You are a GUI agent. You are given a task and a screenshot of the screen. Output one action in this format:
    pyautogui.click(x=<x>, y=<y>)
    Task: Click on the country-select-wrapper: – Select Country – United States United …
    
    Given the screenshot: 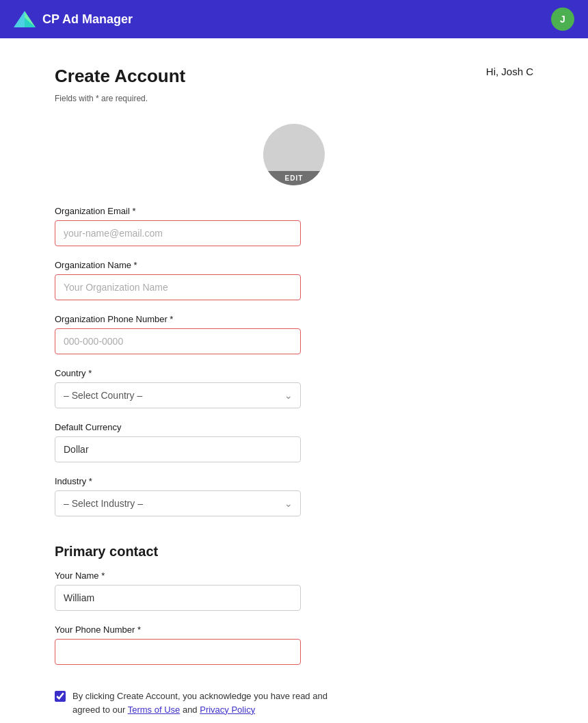 What is the action you would take?
    pyautogui.click(x=178, y=395)
    